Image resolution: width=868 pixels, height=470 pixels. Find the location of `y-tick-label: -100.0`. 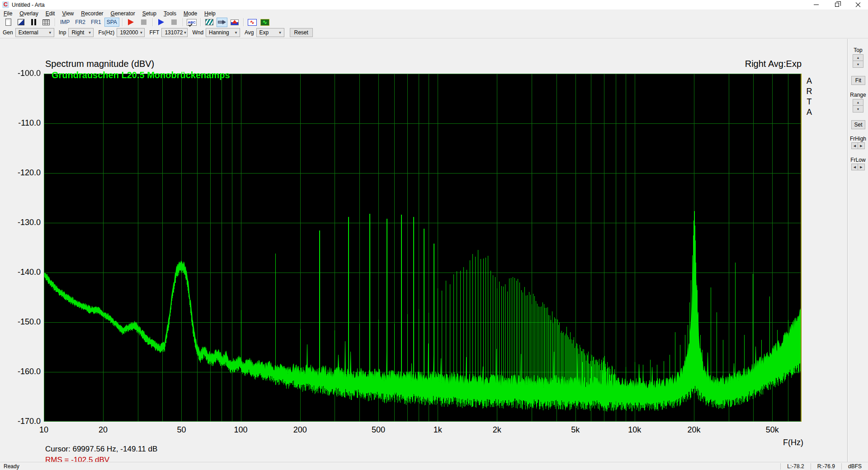

y-tick-label: -100.0 is located at coordinates (22, 73).